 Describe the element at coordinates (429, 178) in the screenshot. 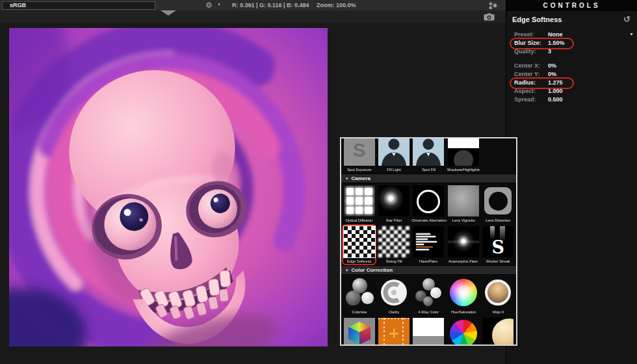

I see `effects-section-header-camera: ▾Camera` at that location.